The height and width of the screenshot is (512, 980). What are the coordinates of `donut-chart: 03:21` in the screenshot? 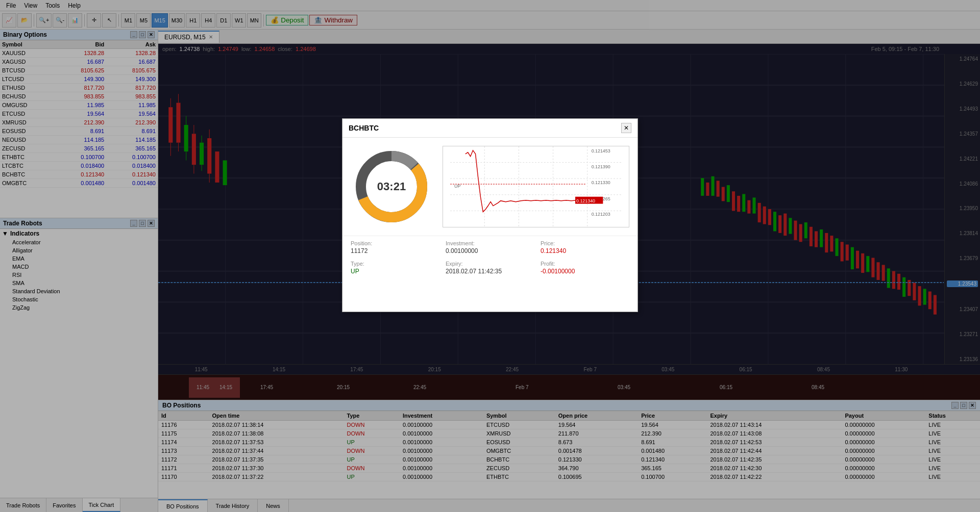 It's located at (391, 187).